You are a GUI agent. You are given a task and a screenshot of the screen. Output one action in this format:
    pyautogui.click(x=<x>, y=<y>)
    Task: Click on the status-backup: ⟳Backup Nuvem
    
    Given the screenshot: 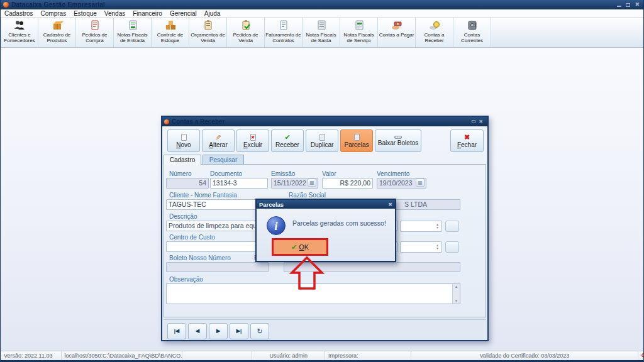 What is the action you would take?
    pyautogui.click(x=641, y=356)
    